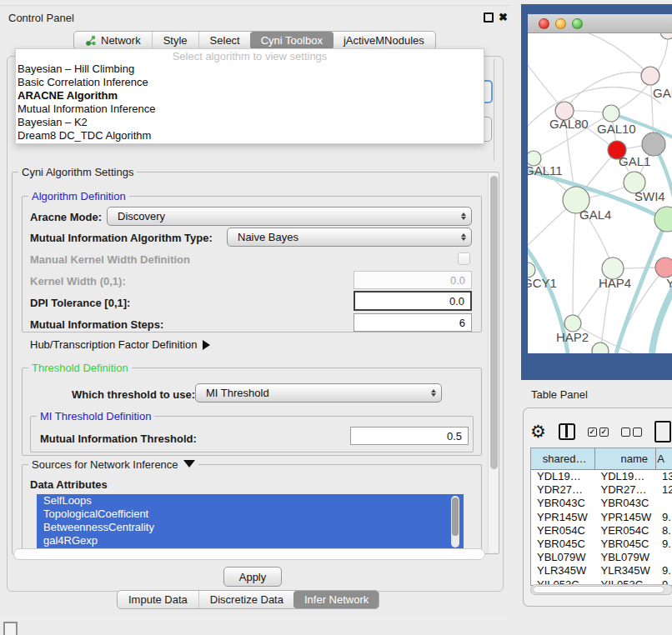  Describe the element at coordinates (664, 544) in the screenshot. I see `table-cell: 9.` at that location.